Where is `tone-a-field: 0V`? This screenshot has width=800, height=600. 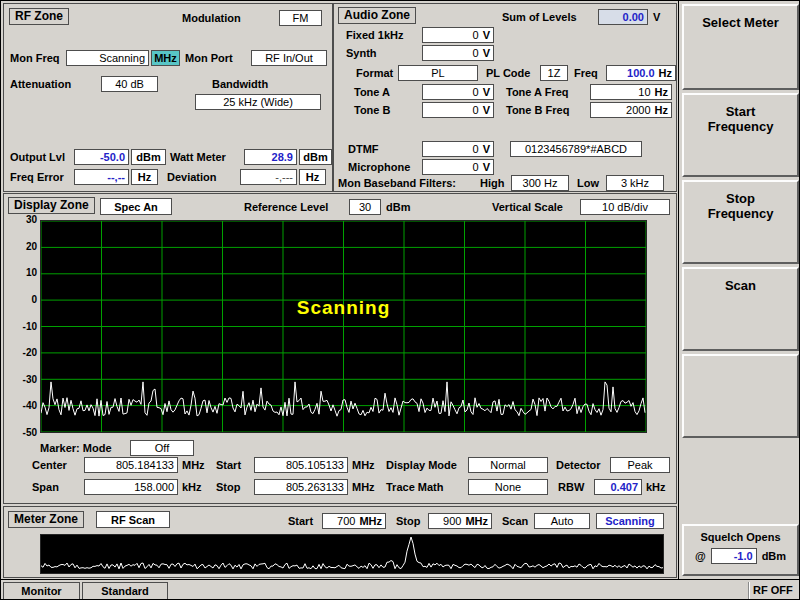
tone-a-field: 0V is located at coordinates (458, 92).